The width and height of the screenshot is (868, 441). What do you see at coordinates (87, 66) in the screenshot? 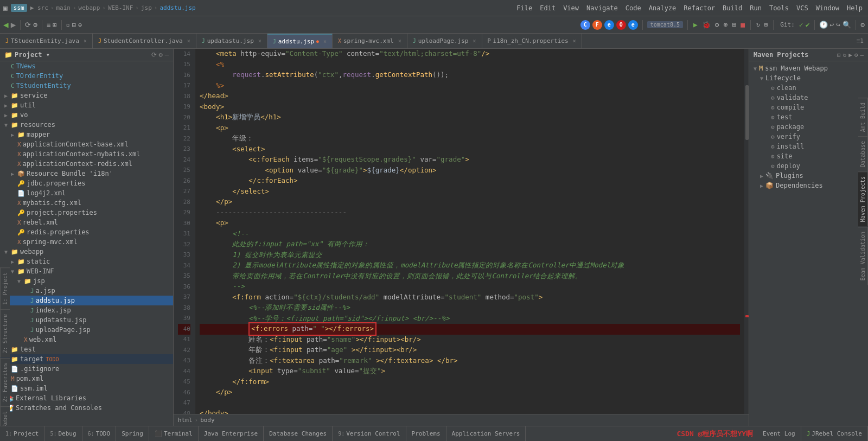
I see `tree-tnews: C TNews` at bounding box center [87, 66].